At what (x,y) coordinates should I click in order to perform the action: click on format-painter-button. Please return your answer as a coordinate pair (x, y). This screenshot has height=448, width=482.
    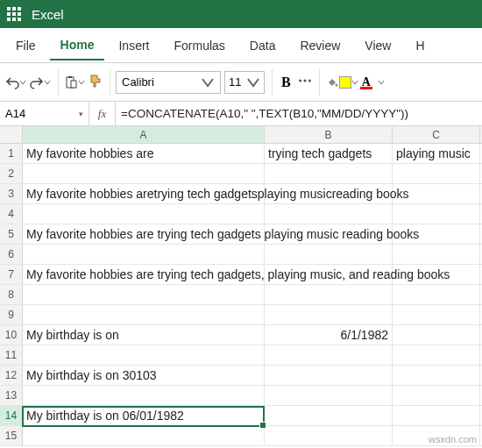
    Looking at the image, I should click on (96, 82).